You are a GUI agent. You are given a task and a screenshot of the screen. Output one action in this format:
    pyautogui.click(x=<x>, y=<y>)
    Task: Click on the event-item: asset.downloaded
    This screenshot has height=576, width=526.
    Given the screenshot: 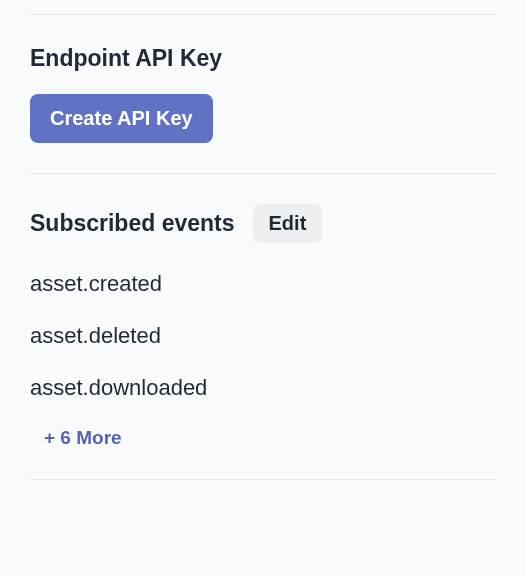 What is the action you would take?
    pyautogui.click(x=263, y=388)
    